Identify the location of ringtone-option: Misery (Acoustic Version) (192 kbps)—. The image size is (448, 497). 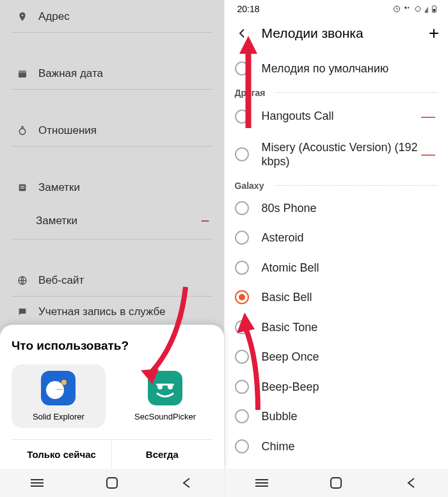
(337, 155).